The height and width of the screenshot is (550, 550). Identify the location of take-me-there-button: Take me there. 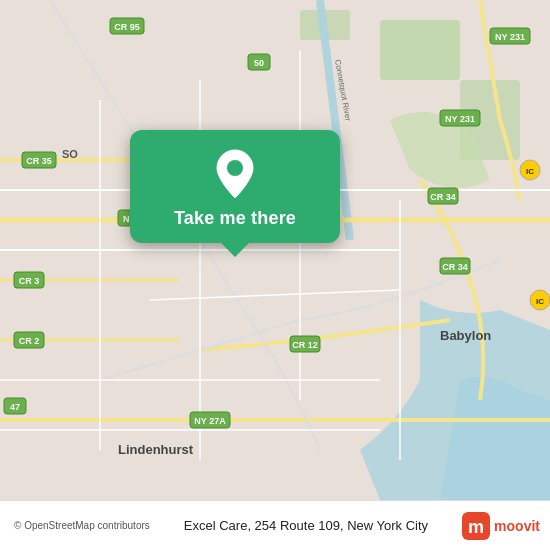
(235, 218).